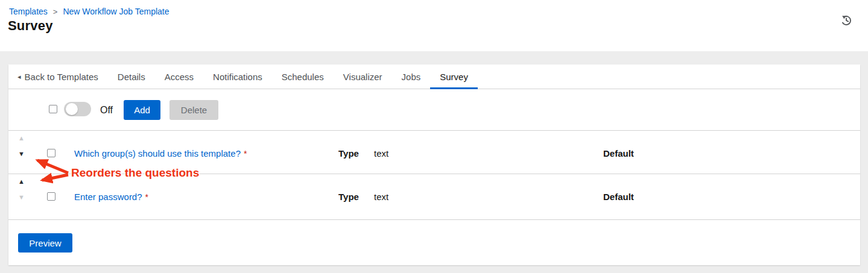 The image size is (868, 273). I want to click on tab-visualizer: Visualizer, so click(363, 77).